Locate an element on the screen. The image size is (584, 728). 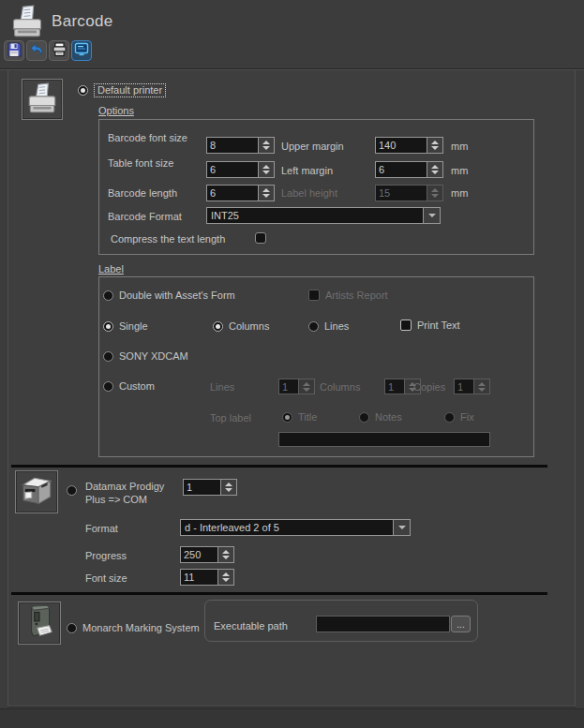
custom-columns-input is located at coordinates (395, 386).